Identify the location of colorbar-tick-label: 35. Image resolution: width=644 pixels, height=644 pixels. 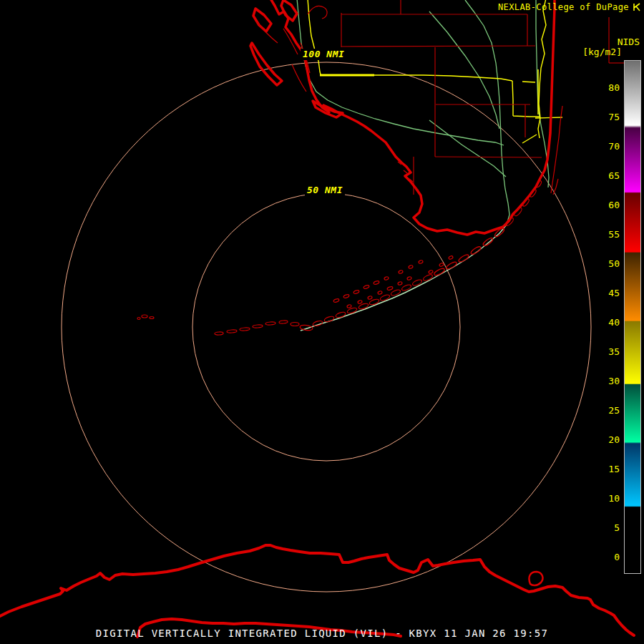
(607, 352).